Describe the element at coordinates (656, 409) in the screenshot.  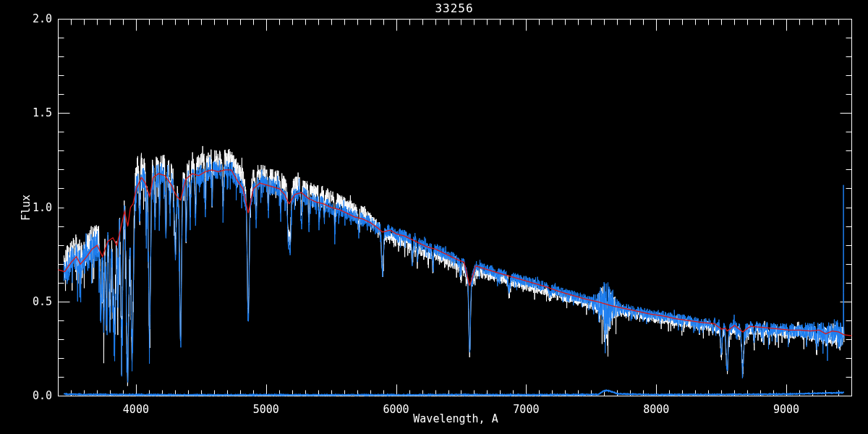
I see `x-tick-label: 8000` at that location.